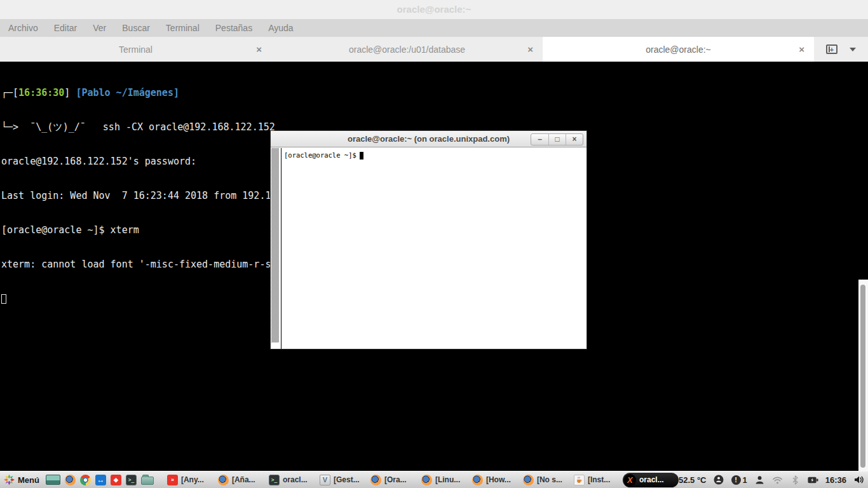  What do you see at coordinates (116, 480) in the screenshot?
I see `anydesk-icon: ◆` at bounding box center [116, 480].